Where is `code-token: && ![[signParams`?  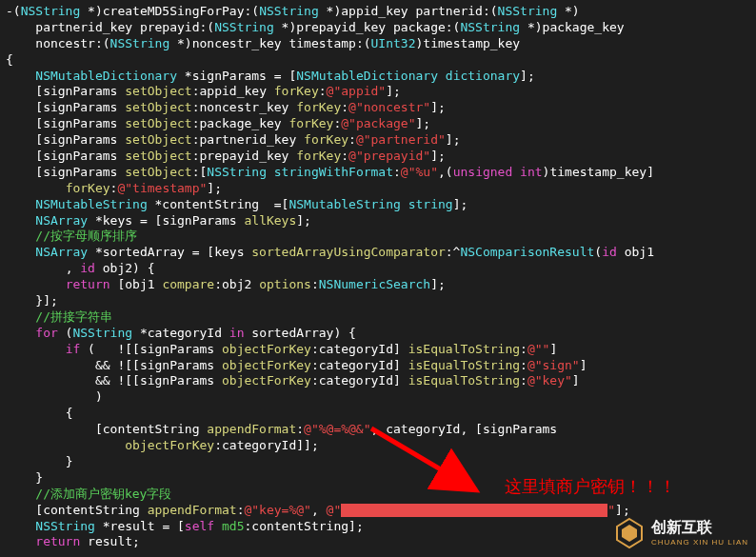 code-token: && ![[signParams is located at coordinates (114, 366).